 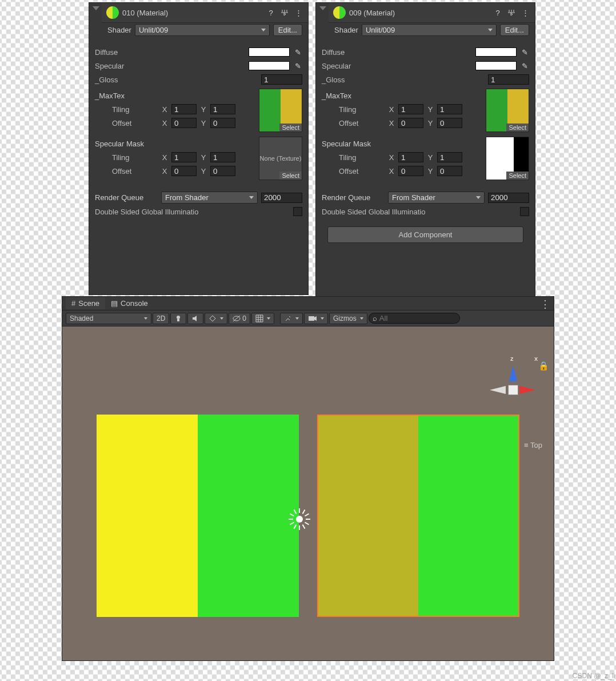 I want to click on console-icon: ▤, so click(x=114, y=303).